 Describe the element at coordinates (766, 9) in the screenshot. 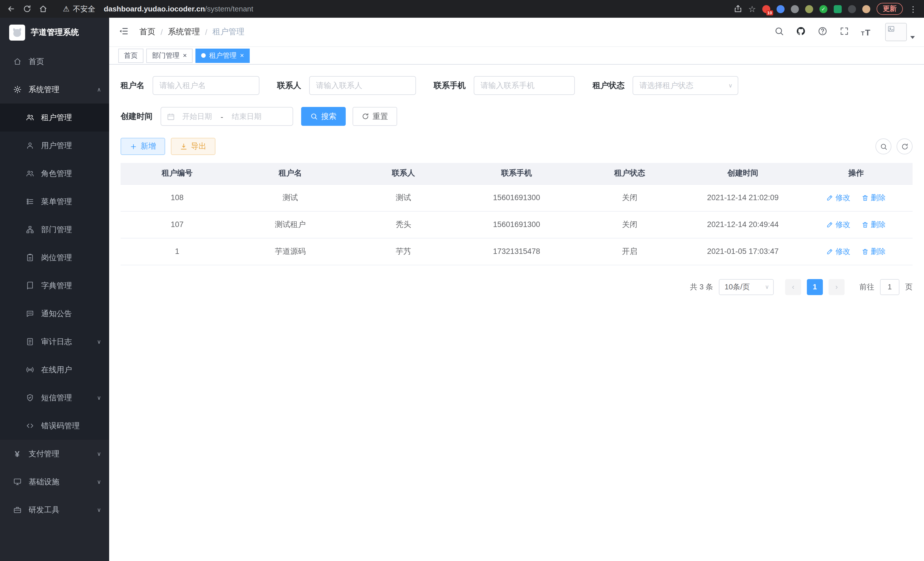

I see `extension-icon: 10` at that location.